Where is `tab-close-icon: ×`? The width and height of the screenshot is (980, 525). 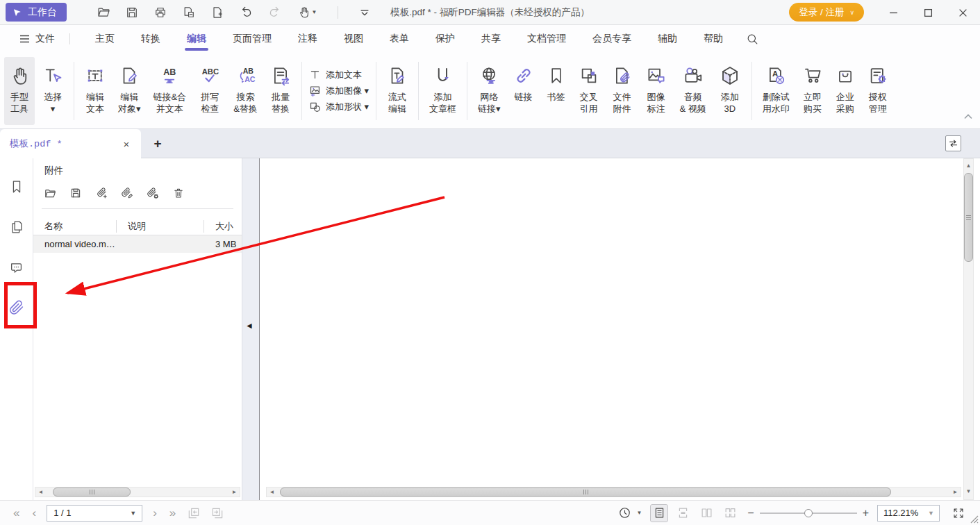 tab-close-icon: × is located at coordinates (126, 144).